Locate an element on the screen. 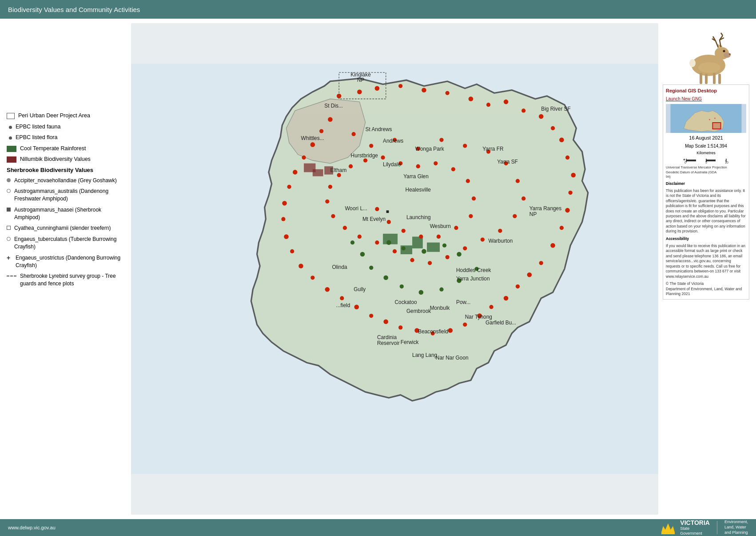  gis-title: Regional GIS Desktop is located at coordinates (706, 91).